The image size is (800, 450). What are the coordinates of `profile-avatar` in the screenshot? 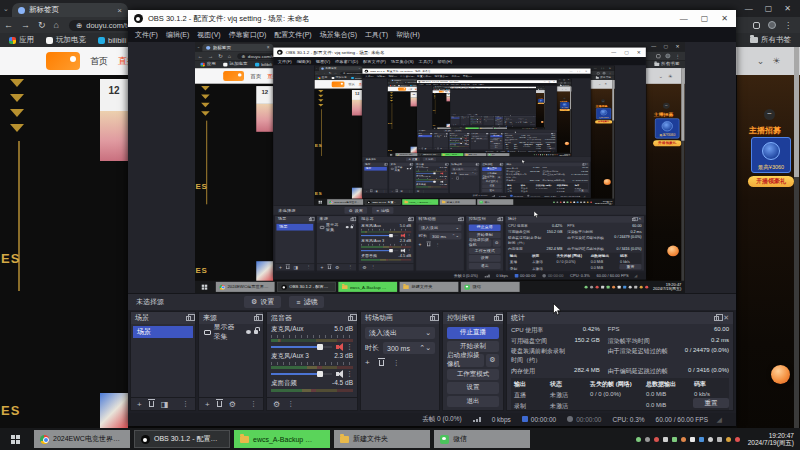 It's located at (604, 73).